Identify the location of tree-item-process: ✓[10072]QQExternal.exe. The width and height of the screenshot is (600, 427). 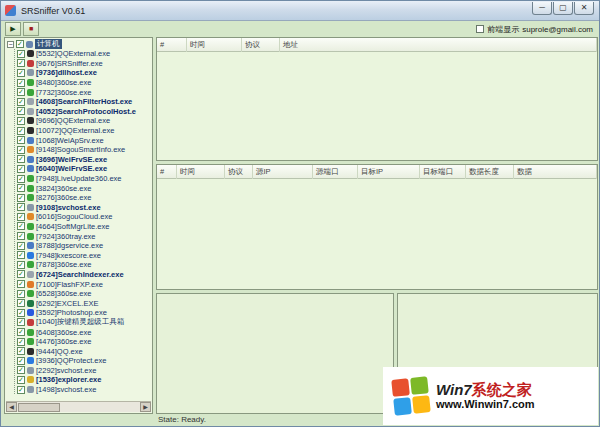
(84, 131).